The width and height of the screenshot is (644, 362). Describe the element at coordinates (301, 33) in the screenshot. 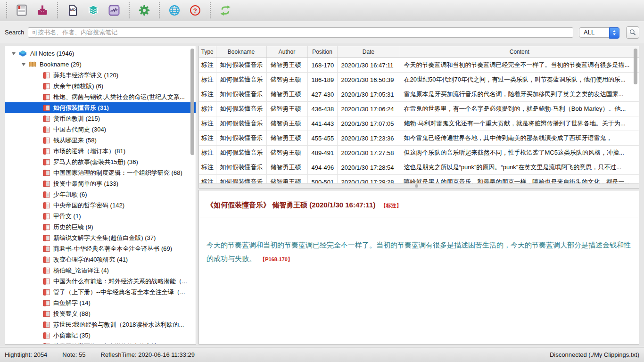

I see `search-input` at that location.